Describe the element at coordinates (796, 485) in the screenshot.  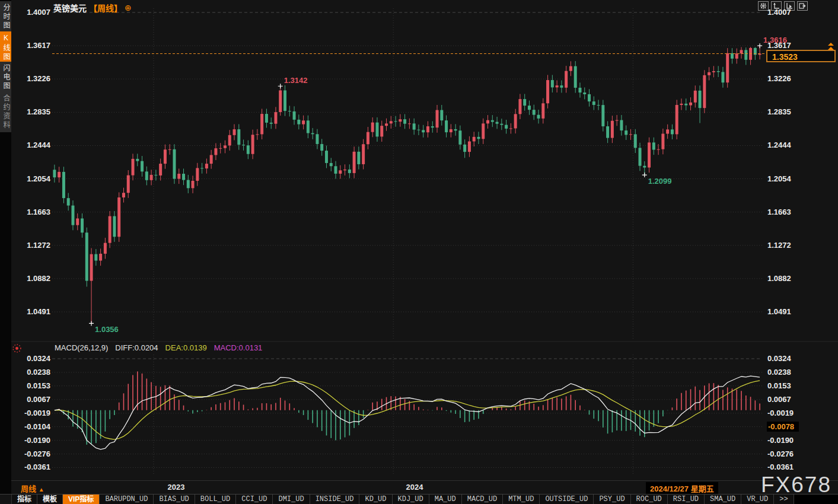
I see `watermark: FX678` at that location.